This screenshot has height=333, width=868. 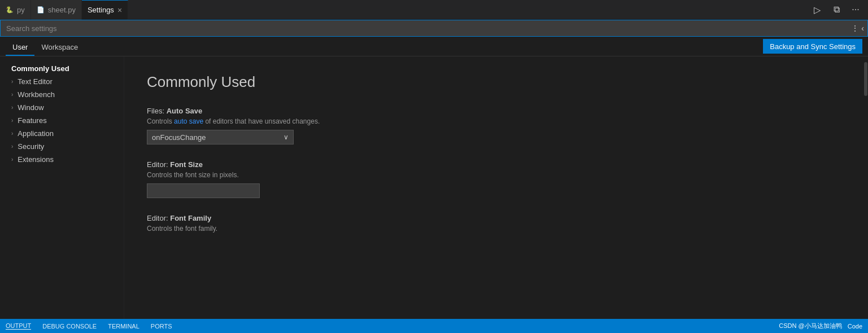 I want to click on bottom-bar-right: CSDN @小马达加油鸭 Code, so click(x=821, y=326).